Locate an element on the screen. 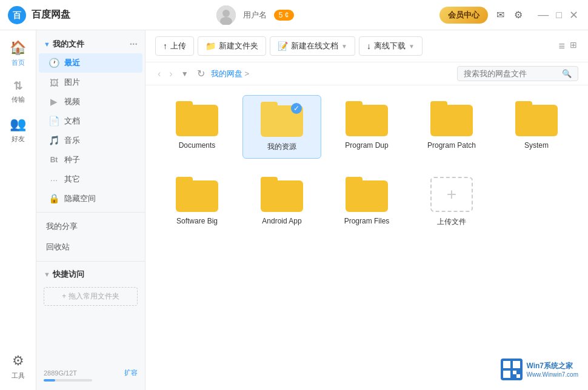 Image resolution: width=588 pixels, height=390 pixels. search-input is located at coordinates (511, 74).